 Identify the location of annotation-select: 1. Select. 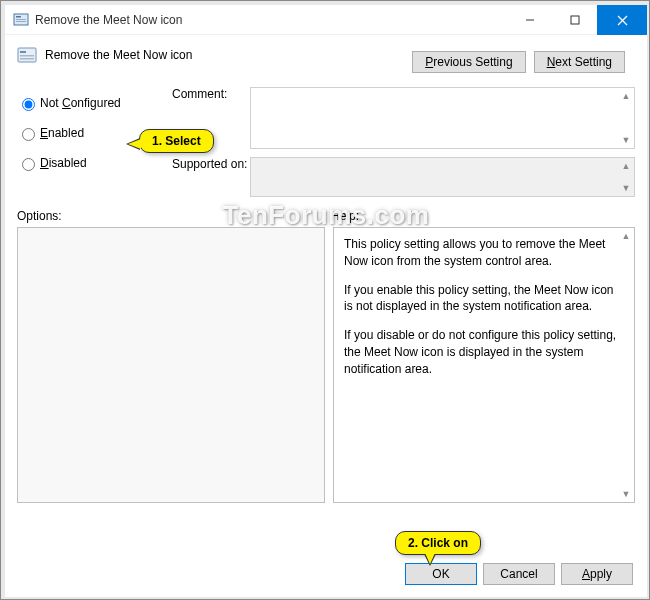
(176, 141).